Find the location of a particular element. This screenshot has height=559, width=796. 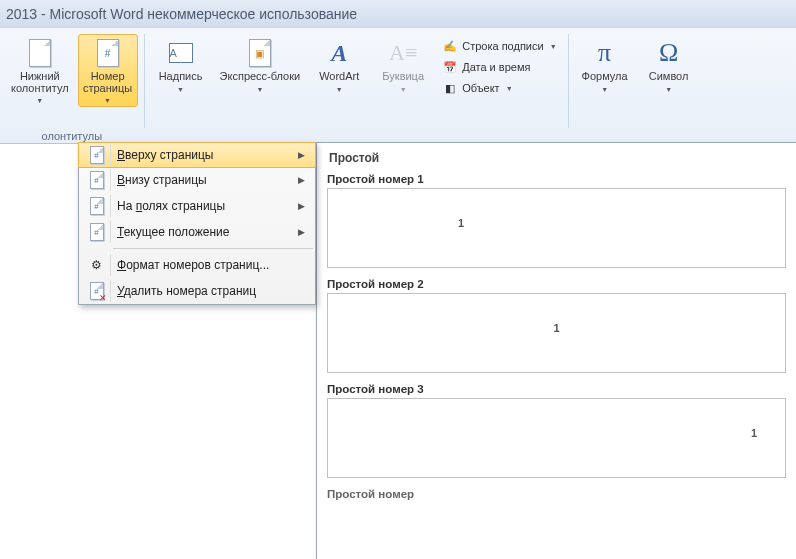

textbox-label: Надпись is located at coordinates (181, 77).